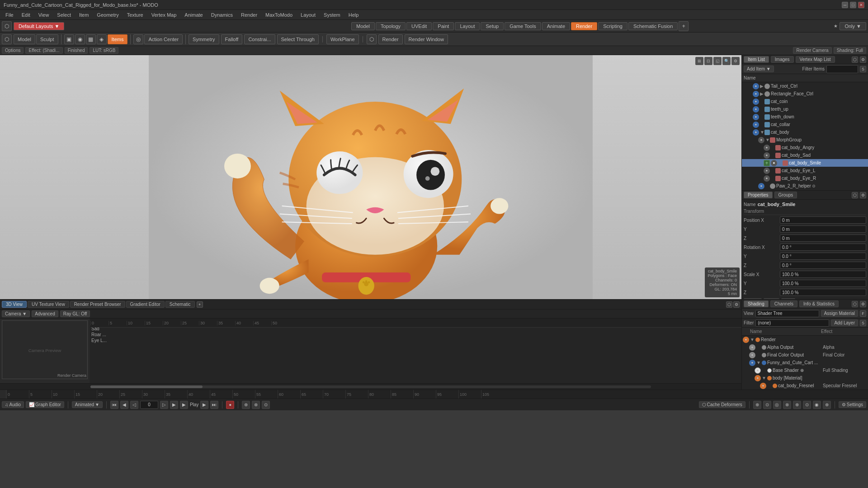 This screenshot has width=868, height=488. Describe the element at coordinates (759, 69) in the screenshot. I see `add-item-btn: Add Item ▼` at that location.